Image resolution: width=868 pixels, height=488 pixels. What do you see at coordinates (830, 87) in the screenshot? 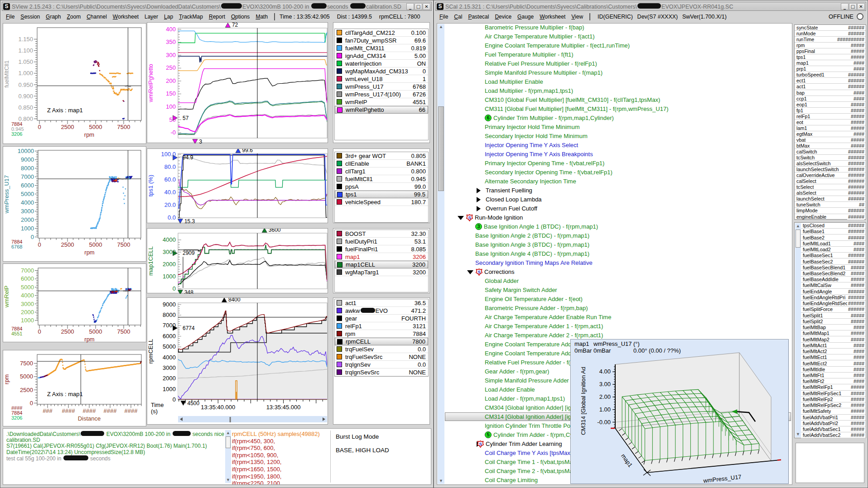
I see `value-row-act1: act1######` at bounding box center [830, 87].